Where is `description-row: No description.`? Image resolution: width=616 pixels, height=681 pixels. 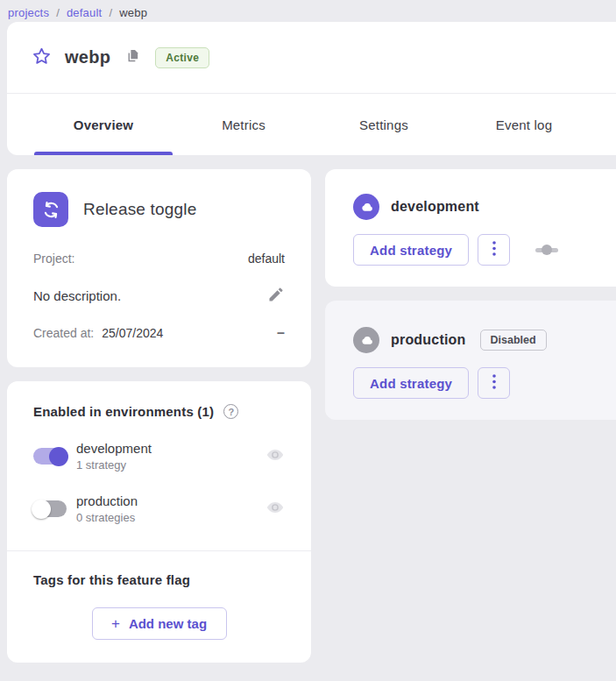 description-row: No description. is located at coordinates (159, 296).